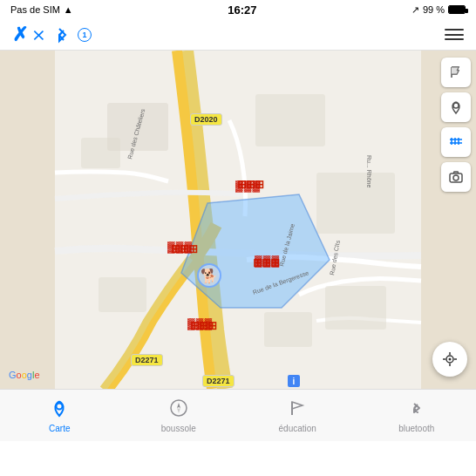 This screenshot has height=476, width=476. Describe the element at coordinates (297, 408) in the screenshot. I see `flag-tab-icon` at that location.